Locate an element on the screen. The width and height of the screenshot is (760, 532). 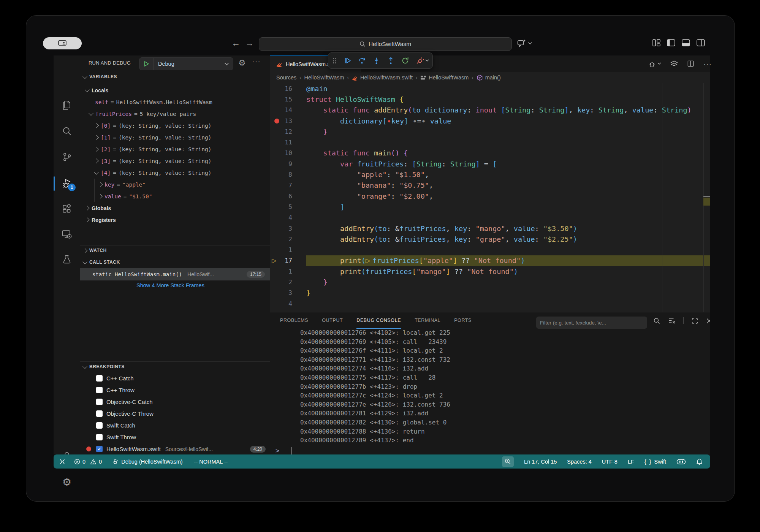
editor-gutter: 15 is located at coordinates (288, 99).